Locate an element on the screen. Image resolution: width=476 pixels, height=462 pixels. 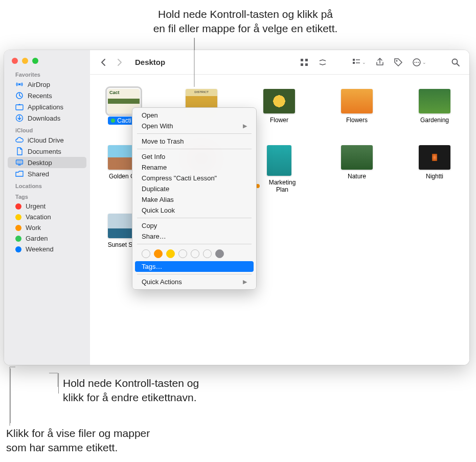
file-label: Flower is located at coordinates (279, 120).